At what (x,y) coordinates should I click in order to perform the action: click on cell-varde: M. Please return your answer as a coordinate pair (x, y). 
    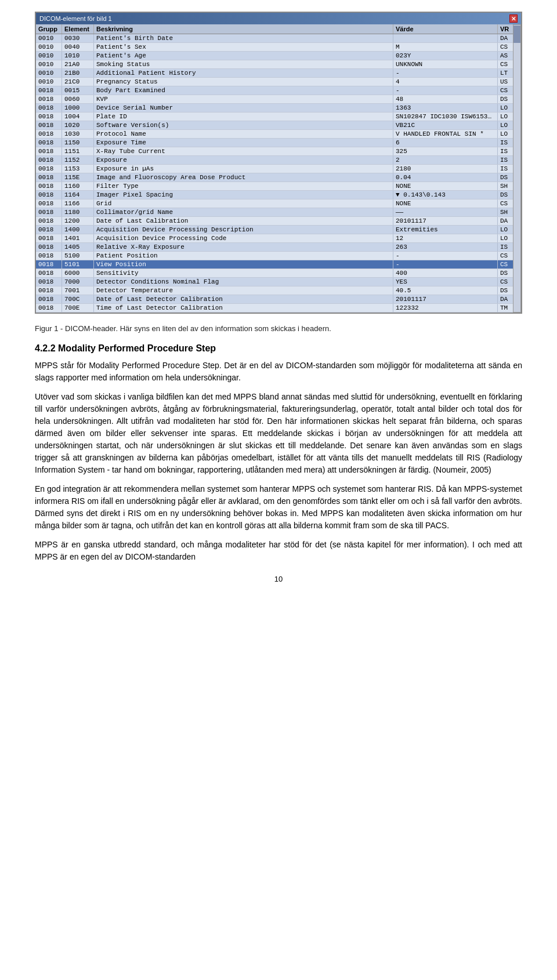
    Looking at the image, I should click on (446, 47).